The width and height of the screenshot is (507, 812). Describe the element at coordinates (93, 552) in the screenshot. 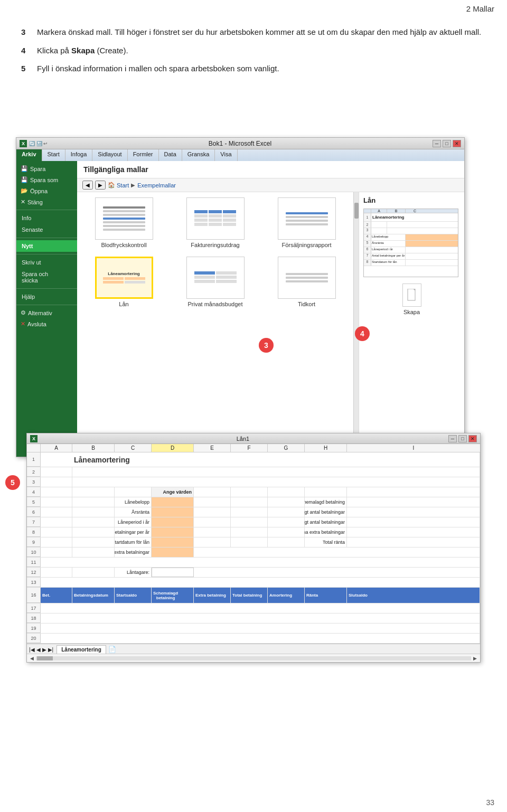

I see `cell-b10` at that location.